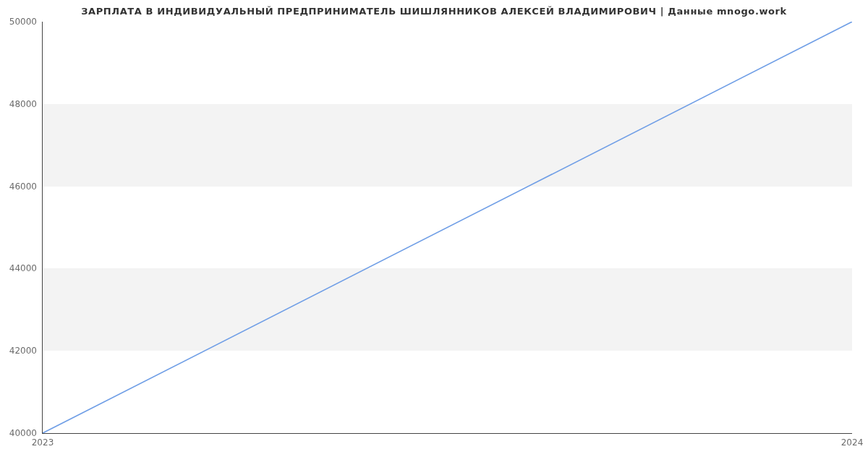 The image size is (868, 470). I want to click on y-tick-label: 46000, so click(26, 187).